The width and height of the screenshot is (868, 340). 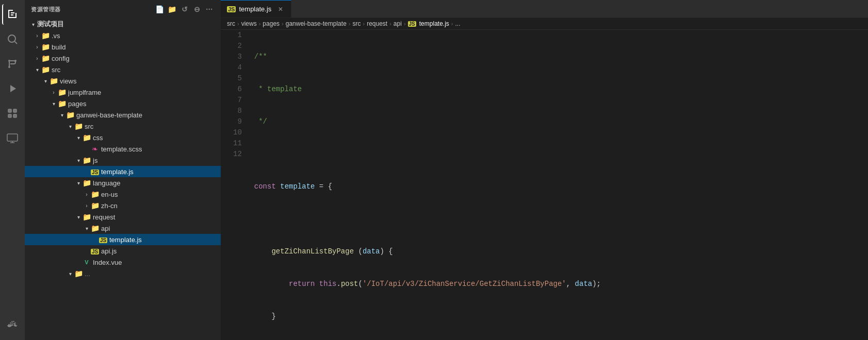 What do you see at coordinates (197, 9) in the screenshot?
I see `collapse-button: ⊖` at bounding box center [197, 9].